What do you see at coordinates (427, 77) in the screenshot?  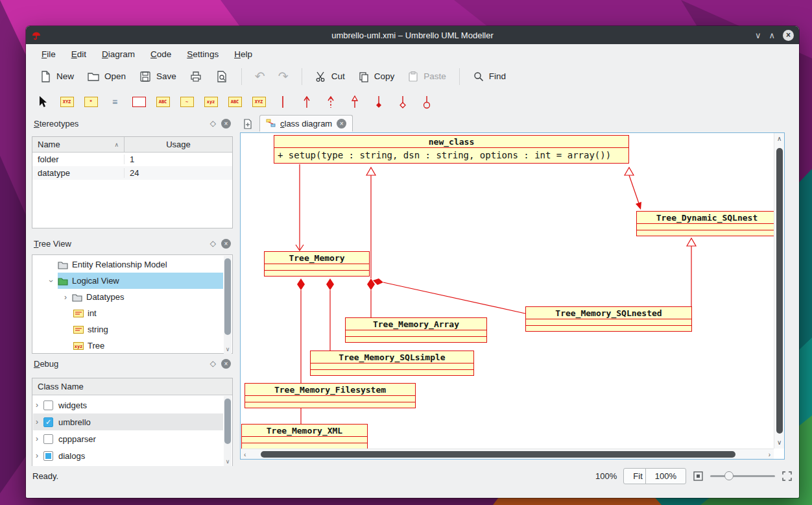 I see `paste-button: Paste` at bounding box center [427, 77].